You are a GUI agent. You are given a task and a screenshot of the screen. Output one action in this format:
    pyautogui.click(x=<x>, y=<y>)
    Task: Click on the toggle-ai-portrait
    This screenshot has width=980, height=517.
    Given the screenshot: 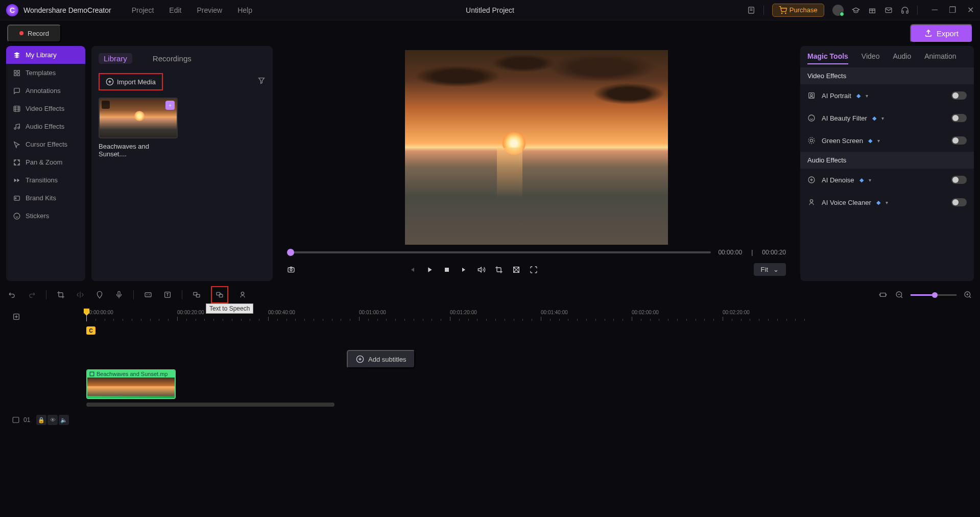 What is the action you would take?
    pyautogui.click(x=959, y=96)
    